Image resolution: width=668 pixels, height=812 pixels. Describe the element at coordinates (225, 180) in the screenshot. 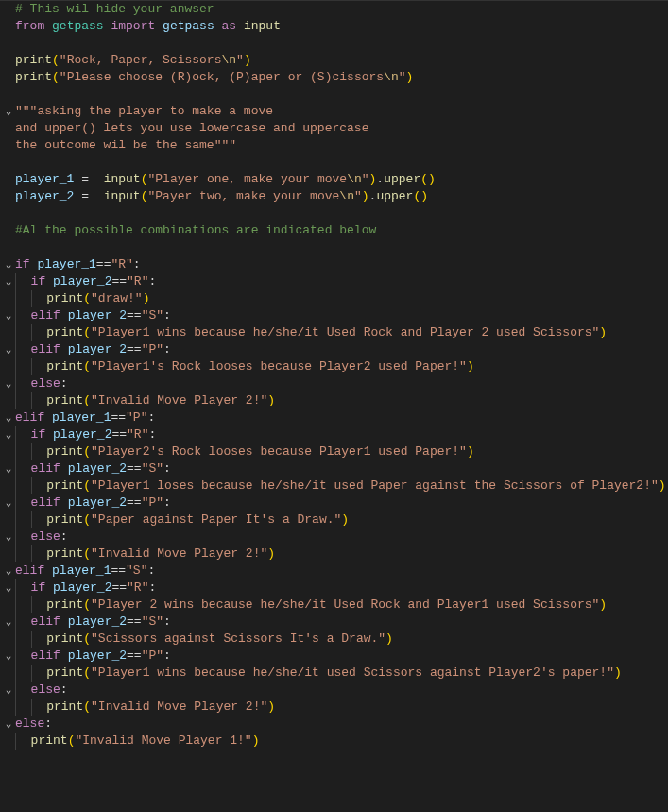

I see `code-content: player_1 = input("Player one, make your …` at that location.